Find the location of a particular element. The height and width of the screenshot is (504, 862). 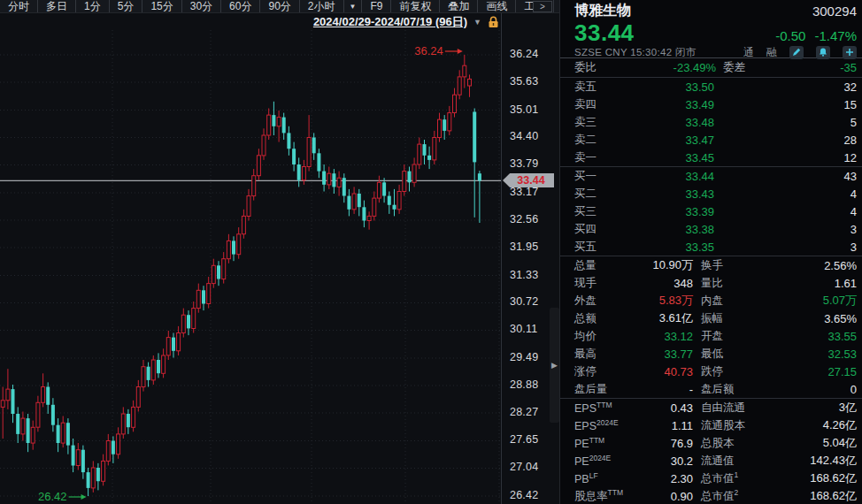

fundamental-label: 流通值 is located at coordinates (718, 462).